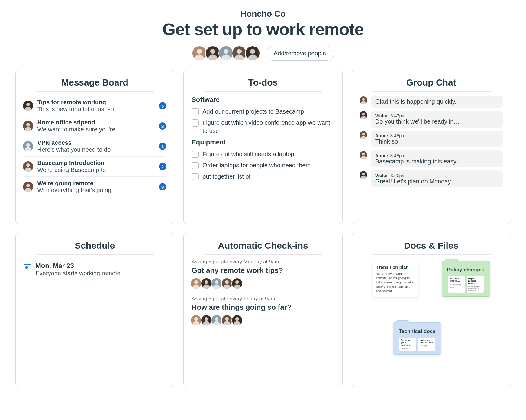 This screenshot has height=420, width=526. Describe the element at coordinates (263, 270) in the screenshot. I see `checkin-question: Got any remote work tips?` at that location.